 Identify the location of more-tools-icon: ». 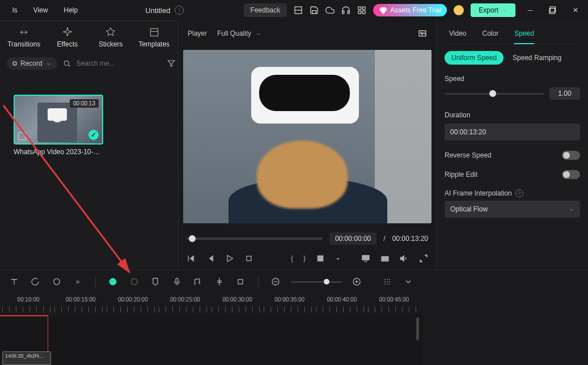
(77, 282).